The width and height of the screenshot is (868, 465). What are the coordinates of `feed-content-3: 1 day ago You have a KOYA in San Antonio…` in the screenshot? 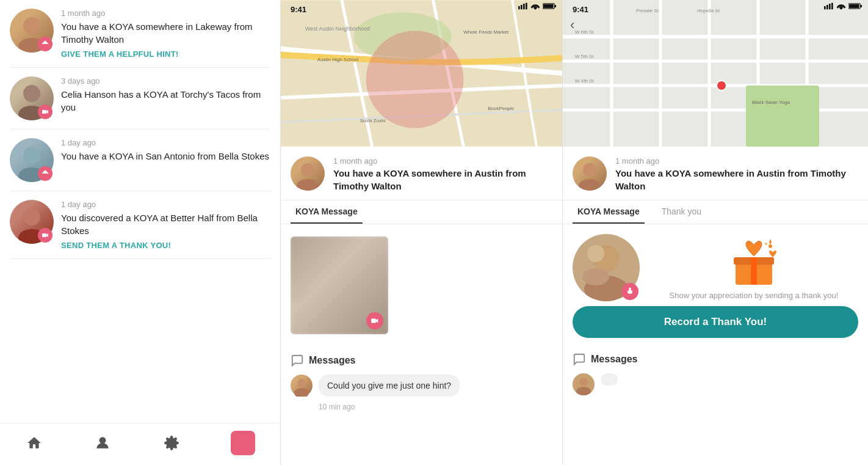 It's located at (166, 152).